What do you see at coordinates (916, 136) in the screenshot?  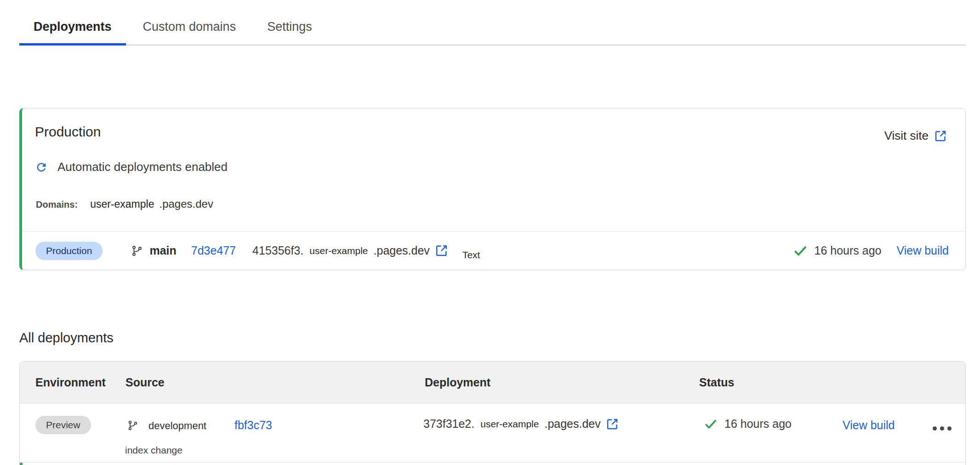 I see `visit-site-link: Visit site` at bounding box center [916, 136].